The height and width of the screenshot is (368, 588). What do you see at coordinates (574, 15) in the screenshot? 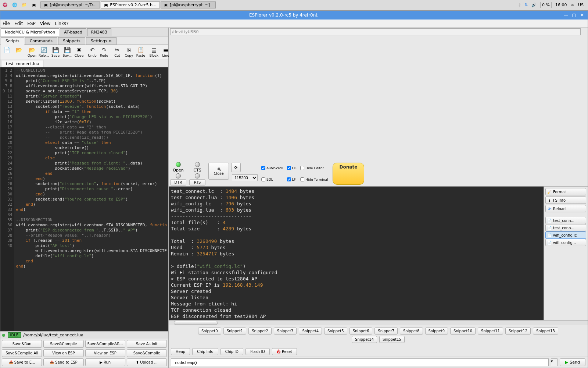
I see `maximize-icon: ▢` at bounding box center [574, 15].